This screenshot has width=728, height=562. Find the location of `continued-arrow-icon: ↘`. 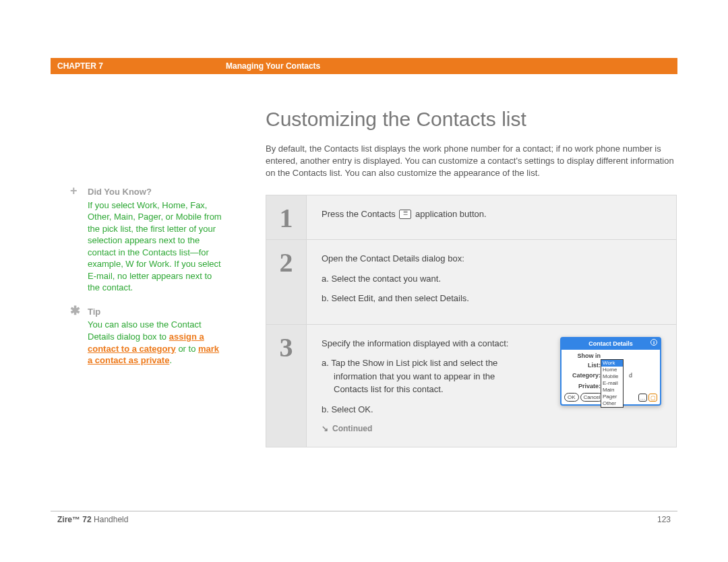

continued-arrow-icon: ↘ is located at coordinates (325, 429).